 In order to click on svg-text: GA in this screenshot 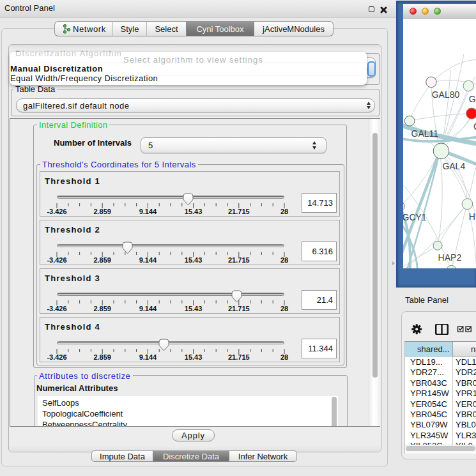, I will do `click(473, 99)`.